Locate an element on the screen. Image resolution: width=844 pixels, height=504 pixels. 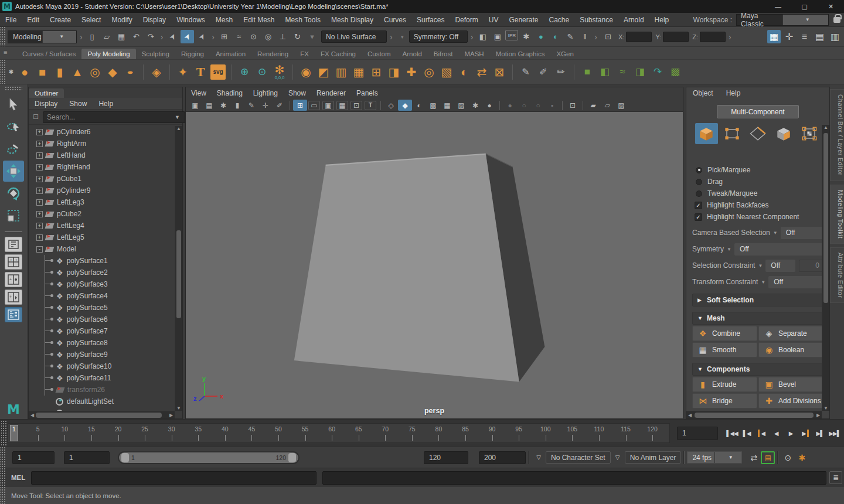
wireframe-icon: ◇ is located at coordinates (391, 105).